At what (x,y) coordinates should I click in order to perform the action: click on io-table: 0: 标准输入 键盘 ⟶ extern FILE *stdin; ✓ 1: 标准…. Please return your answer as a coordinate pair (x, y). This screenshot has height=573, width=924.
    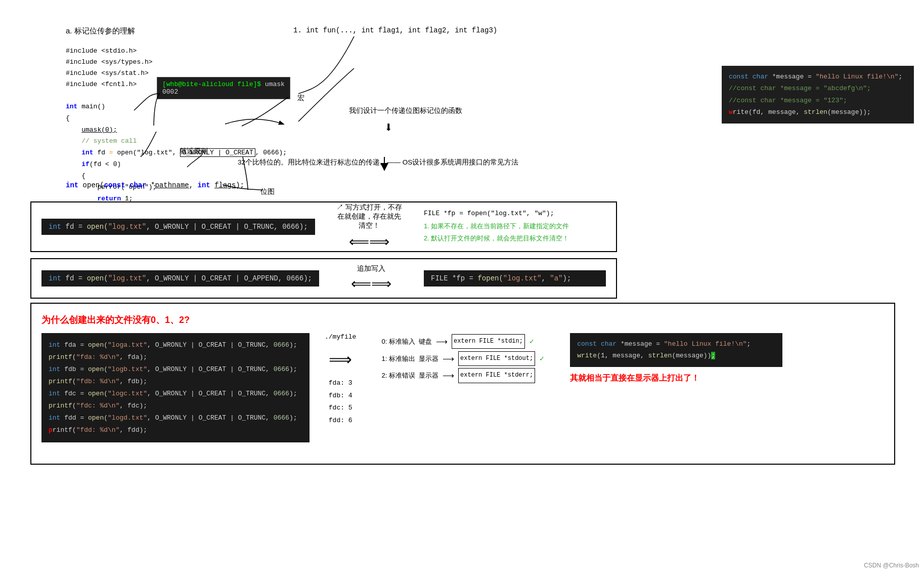
    Looking at the image, I should click on (463, 358).